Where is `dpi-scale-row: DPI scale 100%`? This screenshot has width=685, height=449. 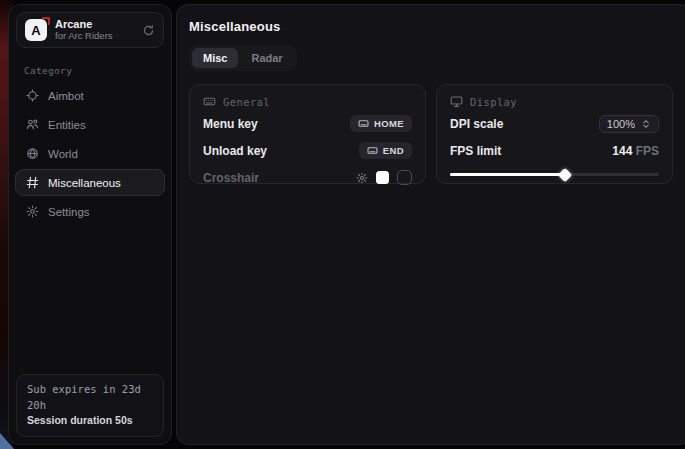 dpi-scale-row: DPI scale 100% is located at coordinates (554, 124).